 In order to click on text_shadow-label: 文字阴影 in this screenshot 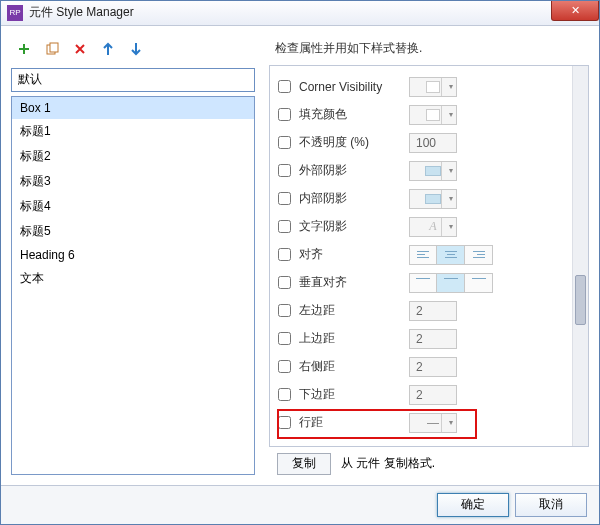, I will do `click(354, 226)`.